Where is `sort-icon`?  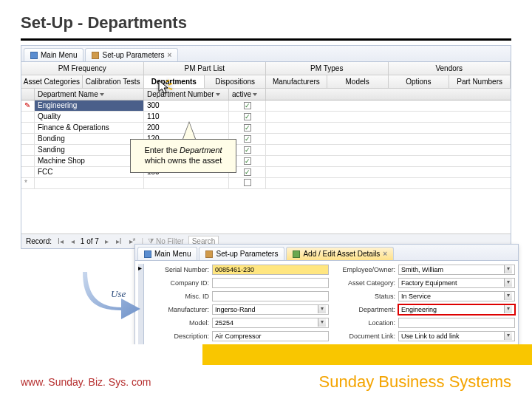 sort-icon is located at coordinates (102, 95).